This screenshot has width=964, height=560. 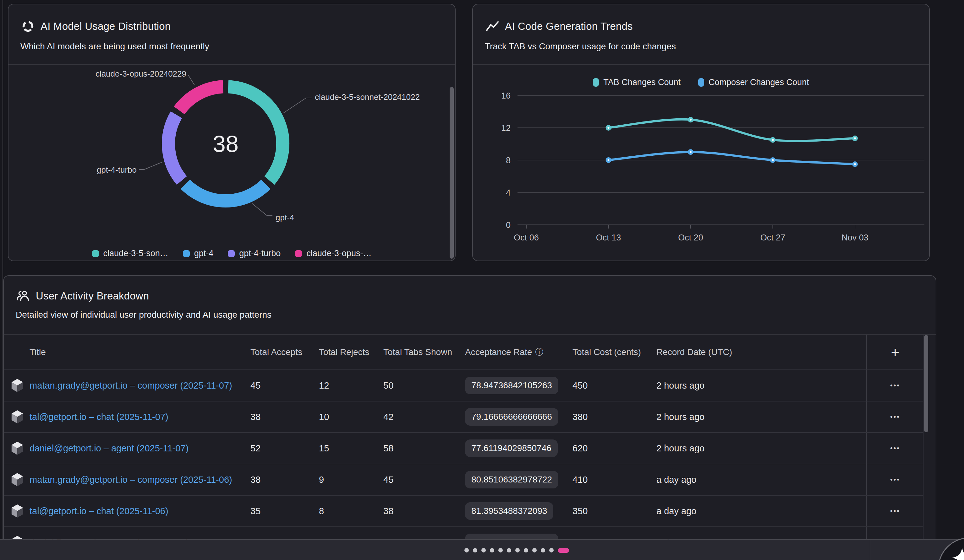 I want to click on trends-header: AI Code Generation Trends Track TAB vs C…, so click(x=701, y=34).